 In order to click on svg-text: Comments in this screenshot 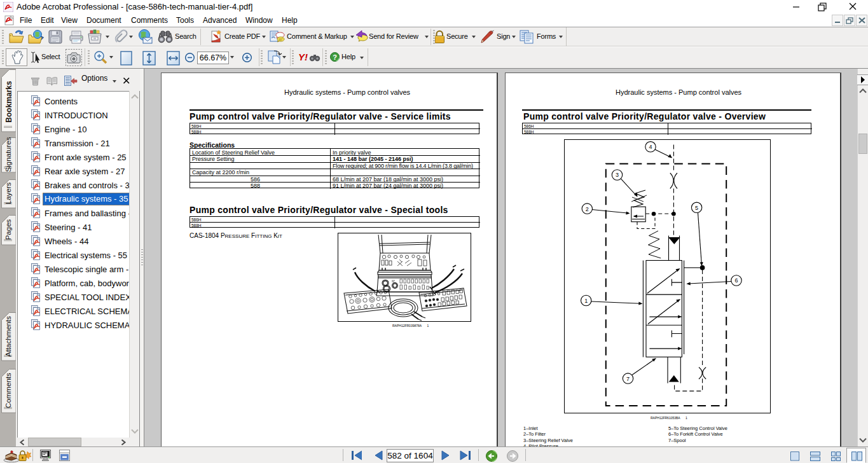, I will do `click(8, 390)`.